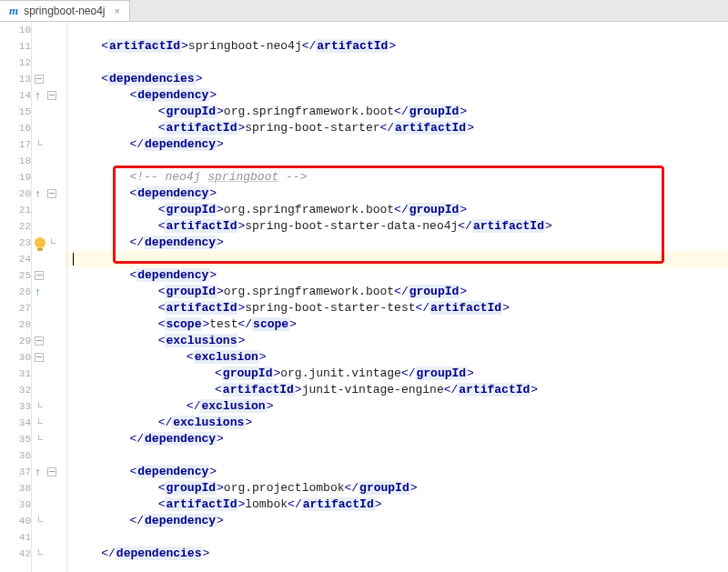  What do you see at coordinates (34, 194) in the screenshot?
I see `gutter-line: 20` at bounding box center [34, 194].